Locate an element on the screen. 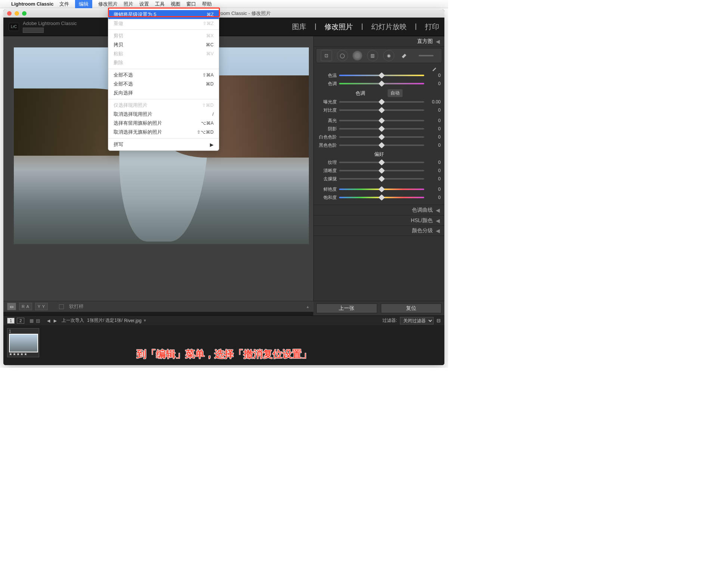  crop-tool-icon: ⊡ is located at coordinates (326, 56).